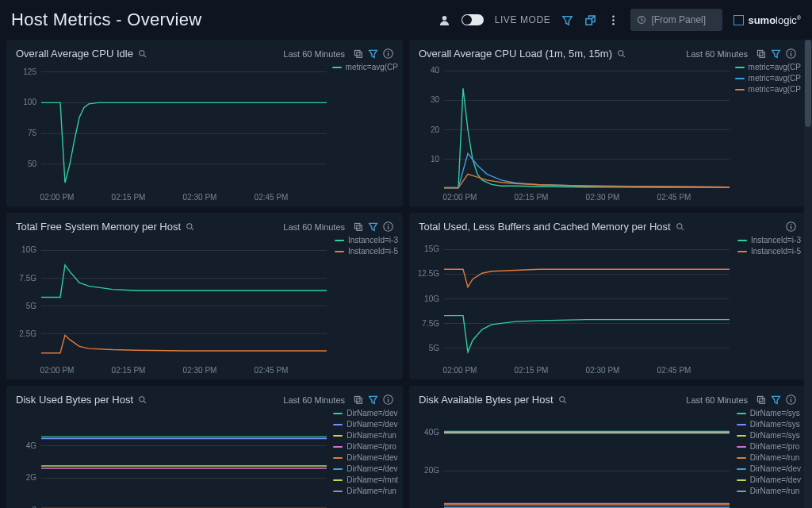 Image resolution: width=812 pixels, height=508 pixels. I want to click on time-range-input: [From Panel], so click(676, 20).